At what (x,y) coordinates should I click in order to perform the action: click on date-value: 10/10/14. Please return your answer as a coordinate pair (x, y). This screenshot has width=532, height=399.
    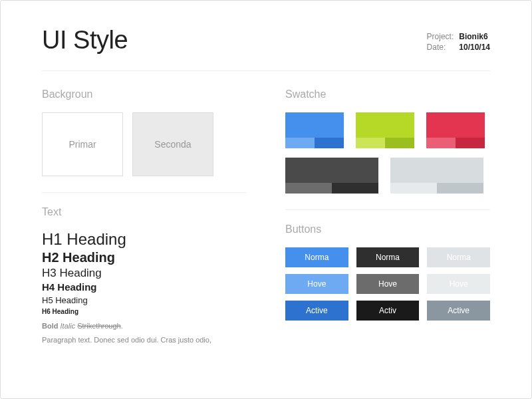
    Looking at the image, I should click on (475, 47).